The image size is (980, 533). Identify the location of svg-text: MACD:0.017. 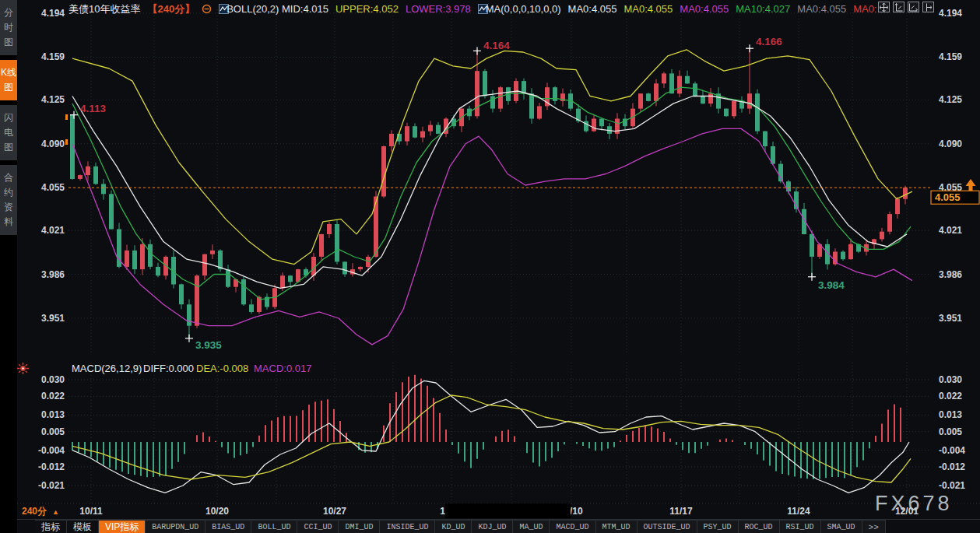
(283, 369).